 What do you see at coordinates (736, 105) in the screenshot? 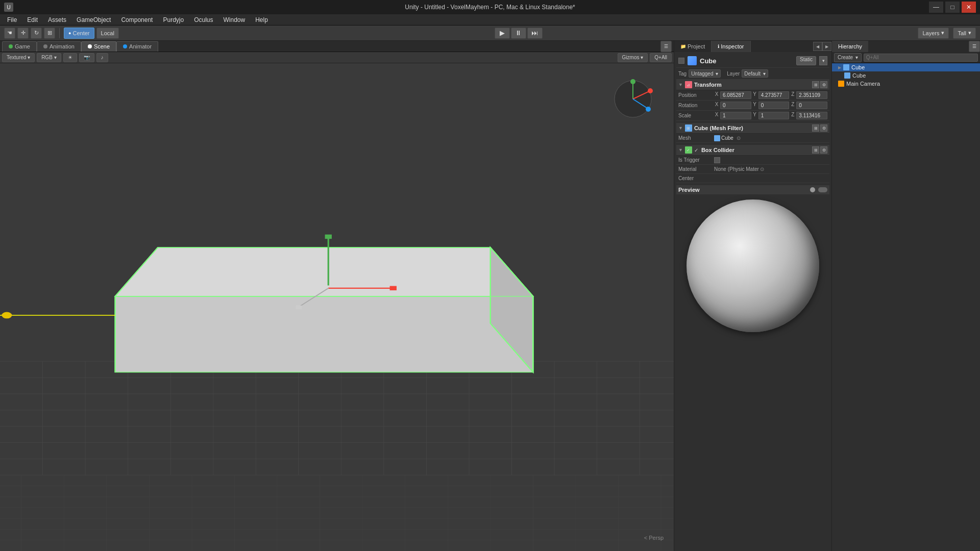
I see `rot-x-field: 0` at bounding box center [736, 105].